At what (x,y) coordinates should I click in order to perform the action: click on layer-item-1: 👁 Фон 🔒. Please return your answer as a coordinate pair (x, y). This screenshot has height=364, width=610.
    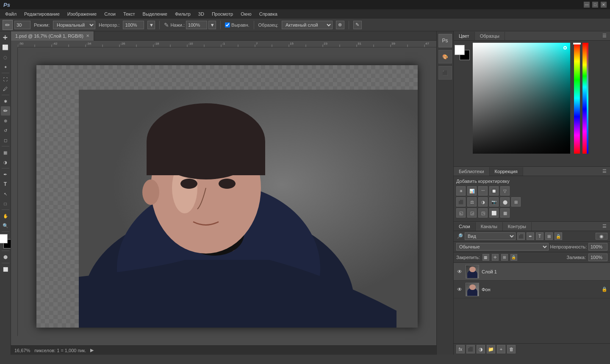
    Looking at the image, I should click on (532, 290).